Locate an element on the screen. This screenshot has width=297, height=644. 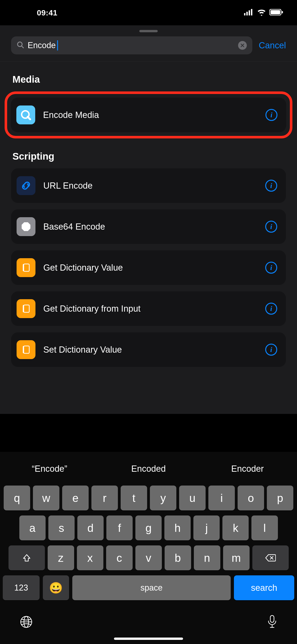
action-base64-encode: Base64 Encode i is located at coordinates (148, 226).